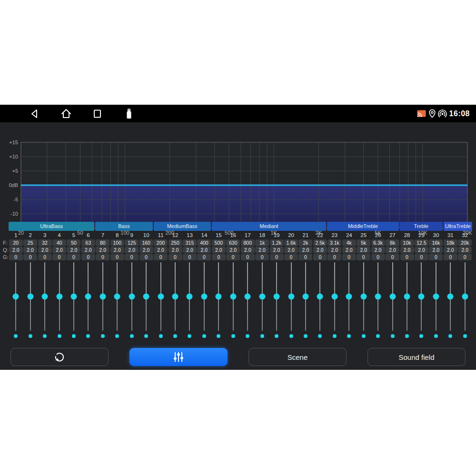  What do you see at coordinates (416, 357) in the screenshot?
I see `sound-field-button: Sound field` at bounding box center [416, 357].